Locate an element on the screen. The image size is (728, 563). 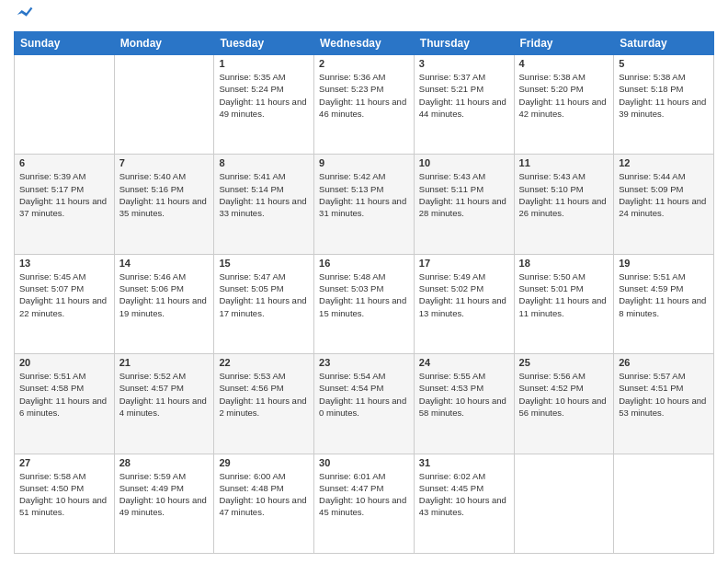
day-cell: 23Sunrise: 5:54 AM Sunset: 4:54 PM Dayli… is located at coordinates (364, 404).